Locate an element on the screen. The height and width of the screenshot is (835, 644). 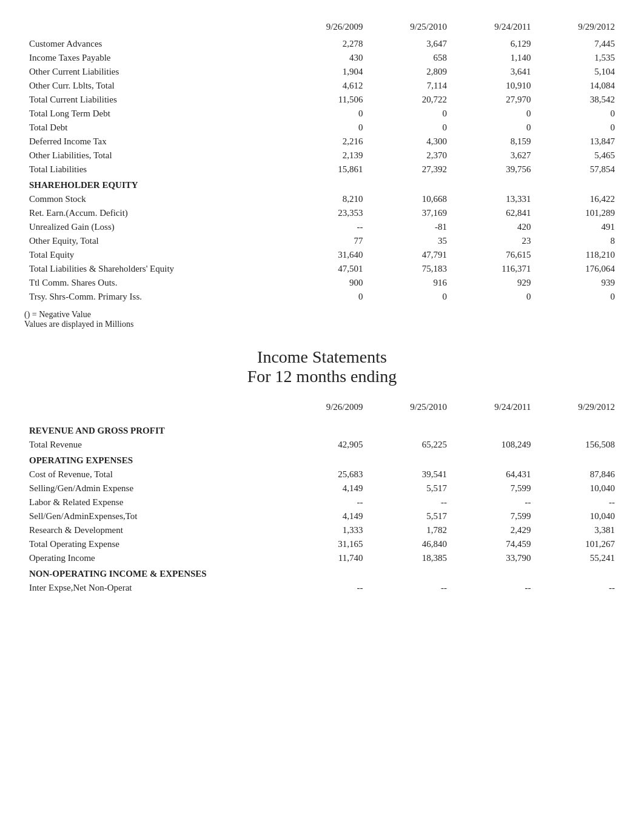
row-label: Other Curr. Lblts, Total is located at coordinates (154, 86).